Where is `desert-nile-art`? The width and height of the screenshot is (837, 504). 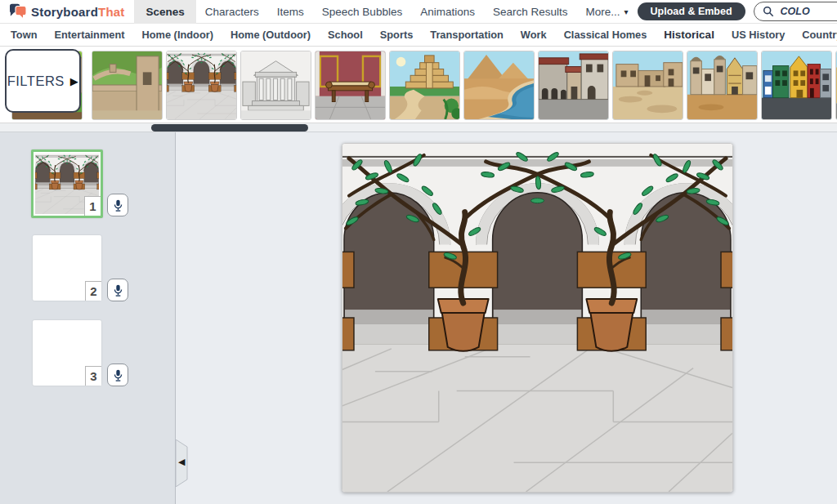 desert-nile-art is located at coordinates (499, 85).